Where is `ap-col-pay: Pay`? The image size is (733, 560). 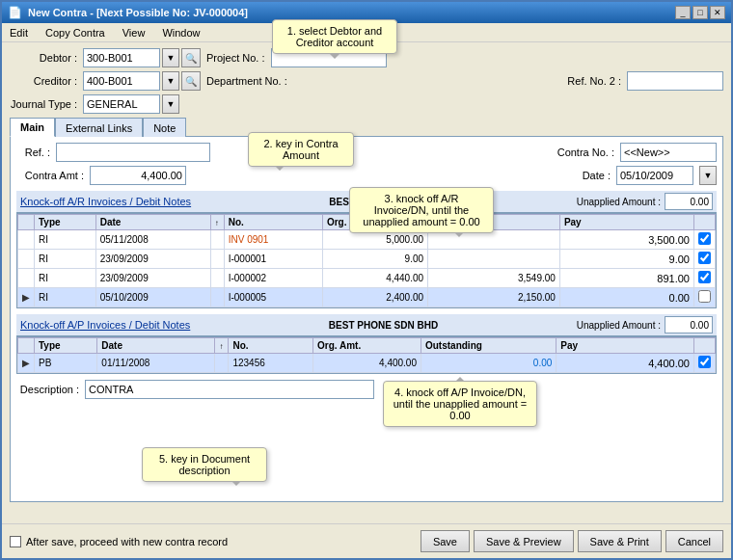
ap-col-pay: Pay is located at coordinates (625, 346).